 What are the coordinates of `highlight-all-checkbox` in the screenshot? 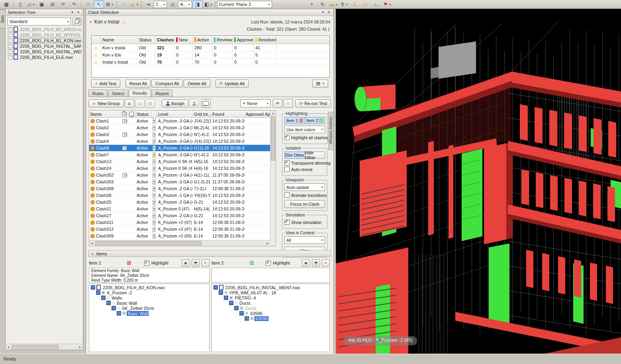 It's located at (287, 138).